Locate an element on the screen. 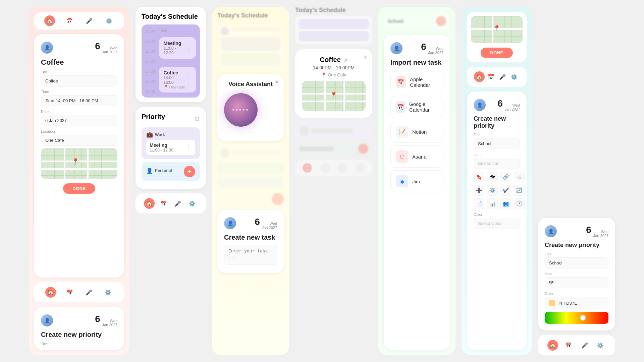  coffee-task: Coffee 14:00 - 16:00 📍 One Cafe ⋮ is located at coordinates (177, 80).